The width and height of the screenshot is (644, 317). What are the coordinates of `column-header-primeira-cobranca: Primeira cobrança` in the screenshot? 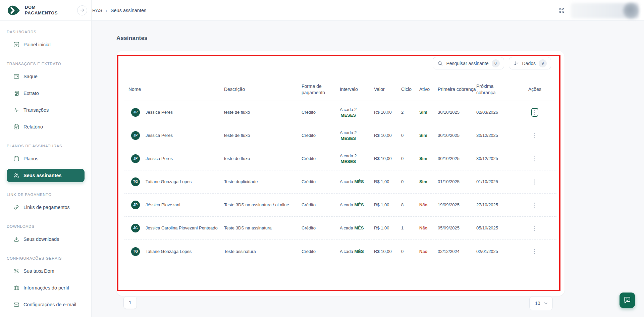 It's located at (457, 89).